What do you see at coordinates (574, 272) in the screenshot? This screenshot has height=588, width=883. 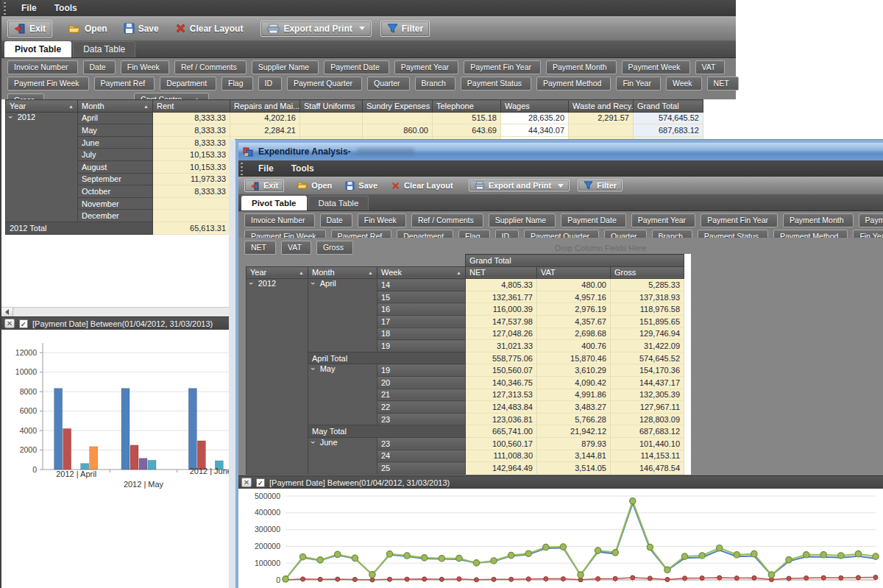 I see `column-header-vat: VAT` at bounding box center [574, 272].